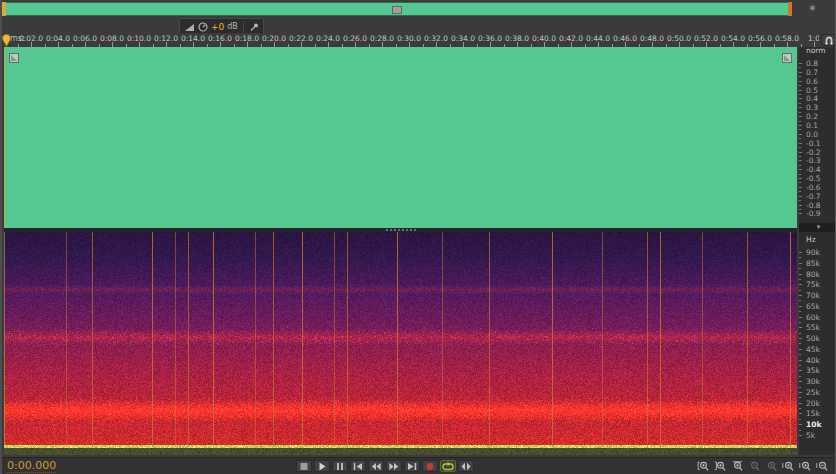  Describe the element at coordinates (340, 466) in the screenshot. I see `pause-button` at that location.